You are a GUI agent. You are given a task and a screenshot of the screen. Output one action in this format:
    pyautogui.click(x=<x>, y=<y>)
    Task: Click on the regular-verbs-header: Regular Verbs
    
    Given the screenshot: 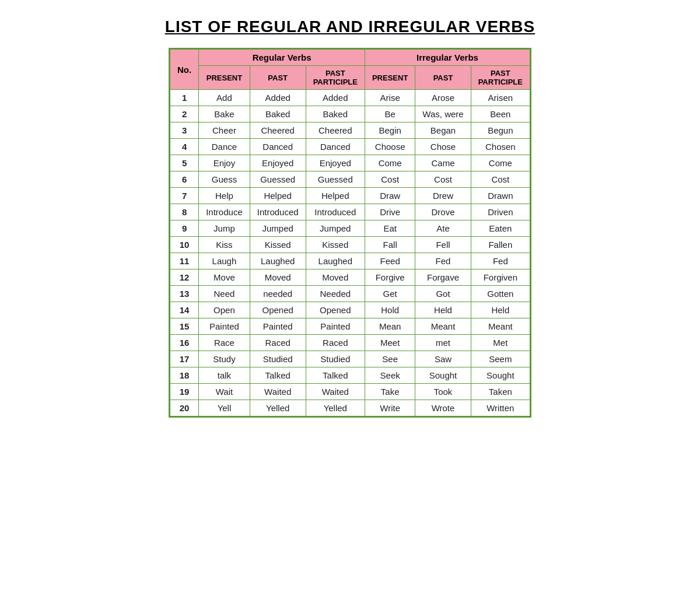 What is the action you would take?
    pyautogui.click(x=282, y=58)
    